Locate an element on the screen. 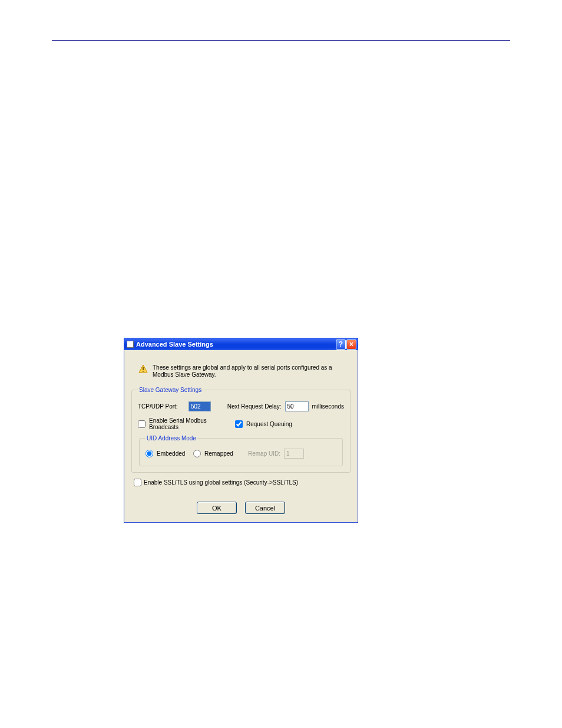 The width and height of the screenshot is (562, 728). tcp-udp-port-label: TCP/UDP Port: is located at coordinates (161, 407).